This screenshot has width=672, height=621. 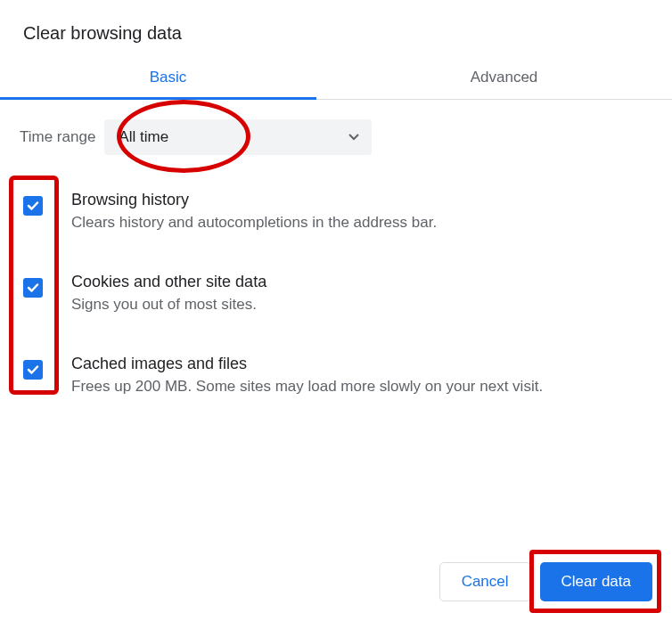 What do you see at coordinates (307, 387) in the screenshot?
I see `option-desc: Frees up 200 MB. Some sites may load mor…` at bounding box center [307, 387].